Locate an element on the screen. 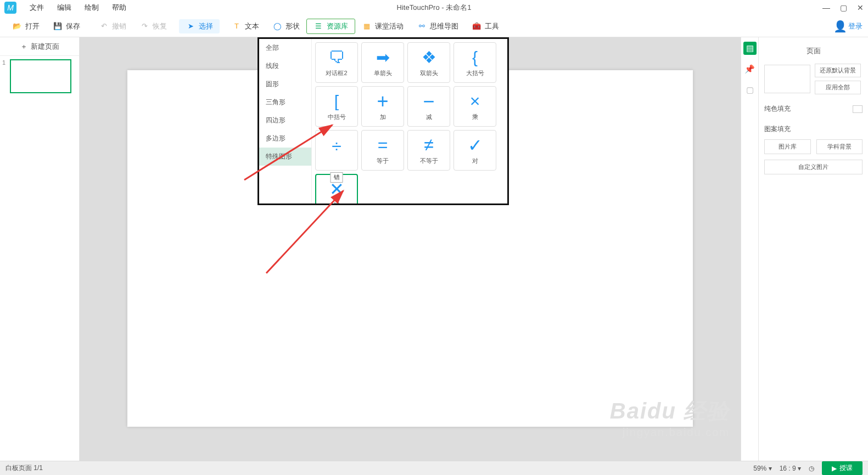  brace-icon: { is located at coordinates (475, 58).